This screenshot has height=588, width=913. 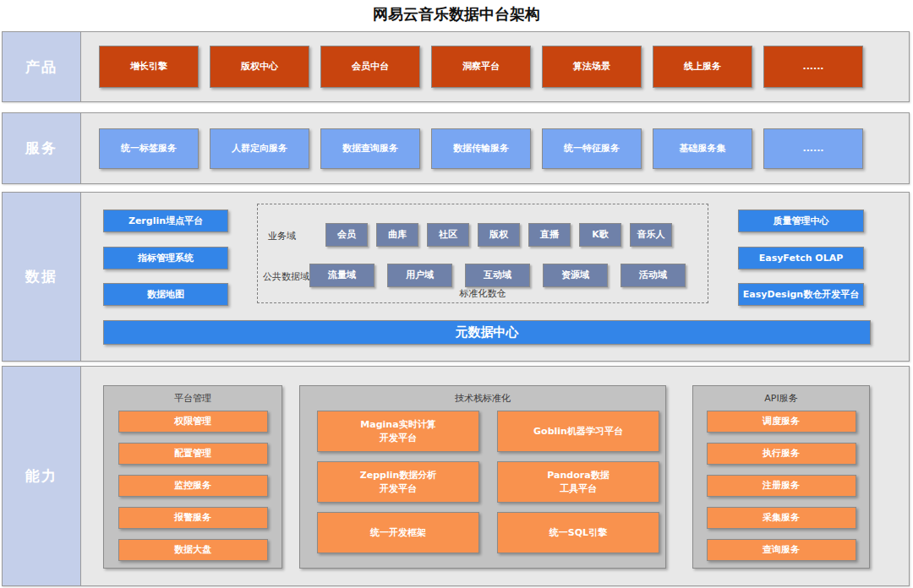 I want to click on business-domain-box: K歌, so click(x=600, y=235).